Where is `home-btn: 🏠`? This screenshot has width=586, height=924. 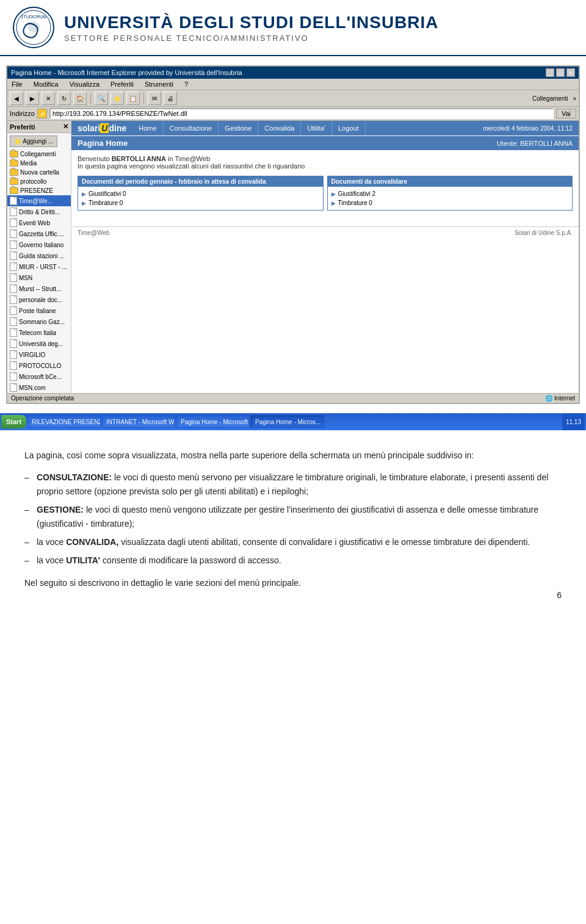
home-btn: 🏠 is located at coordinates (80, 98).